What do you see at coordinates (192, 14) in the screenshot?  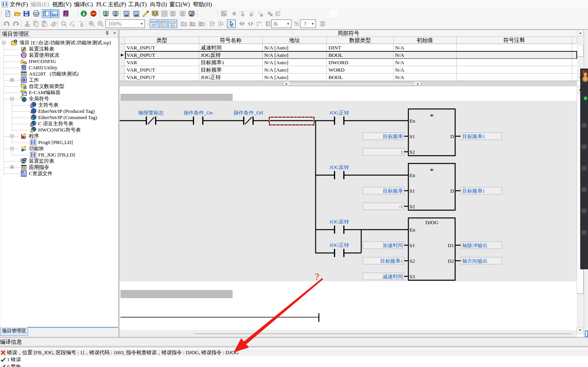 I see `web-monitor-button` at bounding box center [192, 14].